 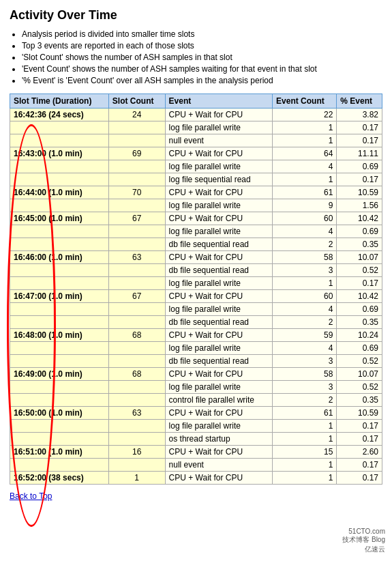 I want to click on col-slot-time: Slot Time (Duration), so click(x=60, y=101).